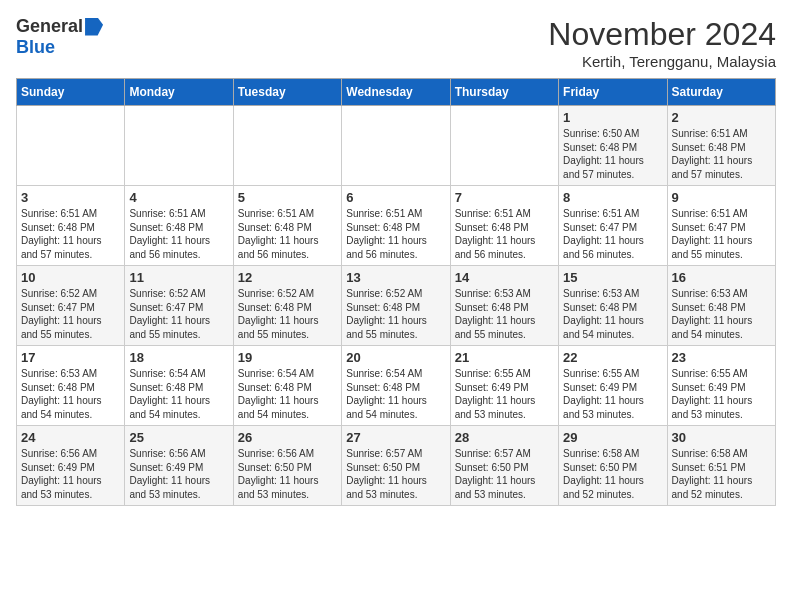 This screenshot has height=612, width=792. What do you see at coordinates (504, 226) in the screenshot?
I see `day-cell: 7Sunrise: 6:51 AM Sunset: 6:48 PM Daylig…` at bounding box center [504, 226].